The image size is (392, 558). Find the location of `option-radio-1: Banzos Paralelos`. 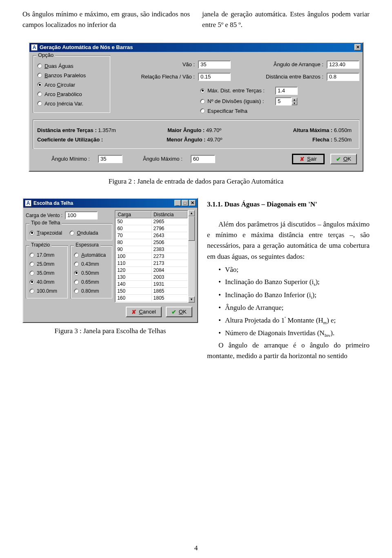

option-radio-1: Banzos Paralelos is located at coordinates (71, 75).